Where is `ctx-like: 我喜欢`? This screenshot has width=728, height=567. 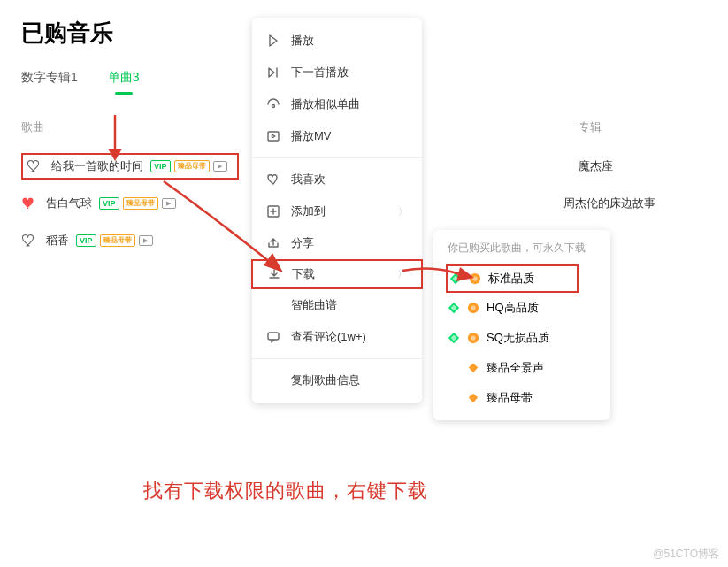
ctx-like: 我喜欢 is located at coordinates (337, 180).